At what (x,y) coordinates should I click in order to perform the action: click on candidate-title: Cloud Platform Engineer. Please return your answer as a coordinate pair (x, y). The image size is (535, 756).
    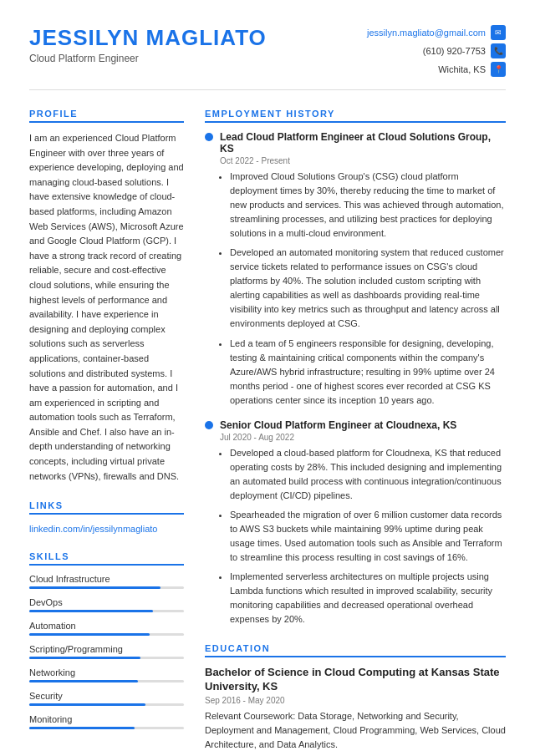
    Looking at the image, I should click on (148, 58).